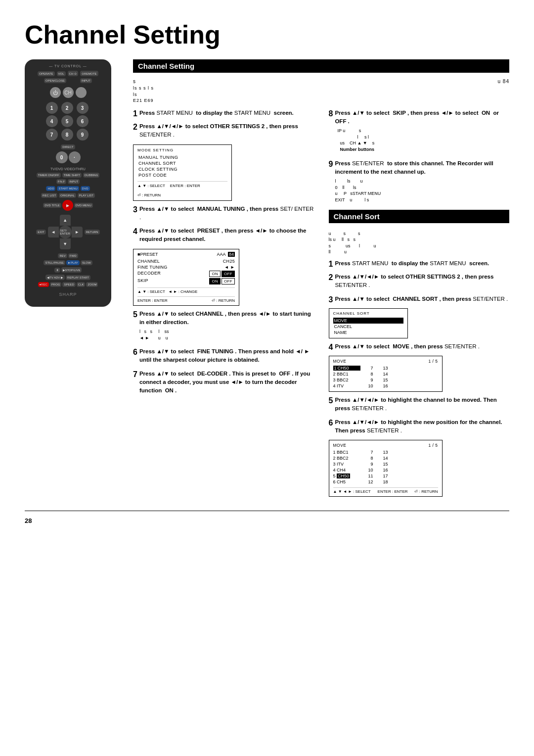 This screenshot has width=534, height=756. I want to click on channel-sort-section: Channel Sort u s s ls u ll s s s us l u …, so click(419, 353).